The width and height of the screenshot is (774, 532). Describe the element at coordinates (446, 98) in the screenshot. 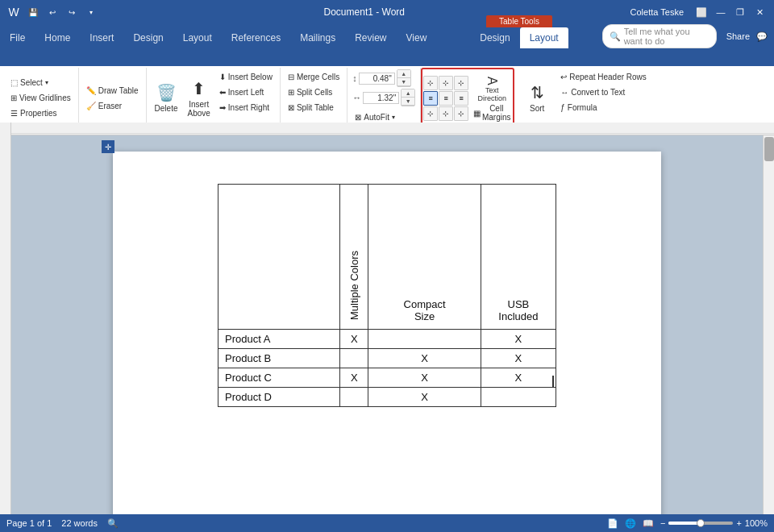

I see `align-middle-center: ≡` at that location.